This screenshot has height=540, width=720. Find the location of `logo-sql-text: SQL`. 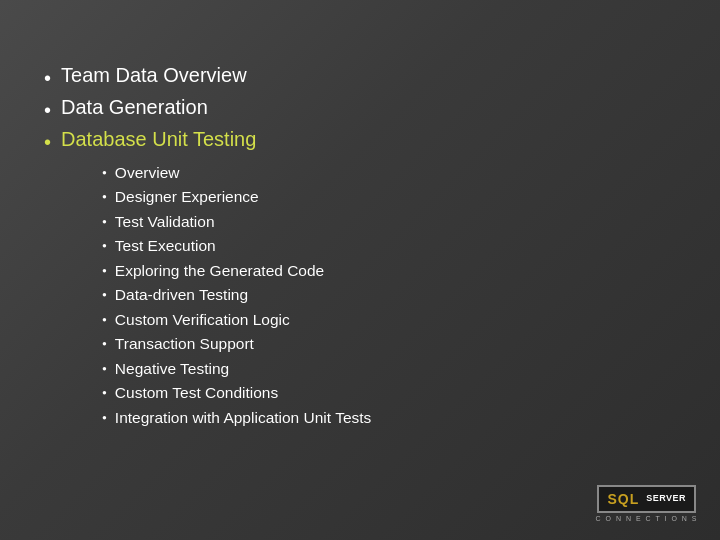

logo-sql-text: SQL is located at coordinates (623, 499).